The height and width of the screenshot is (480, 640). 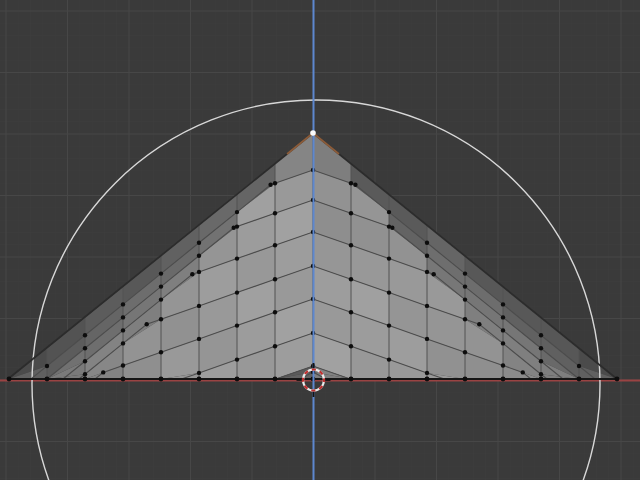 I want to click on selected-vertex, so click(x=313, y=133).